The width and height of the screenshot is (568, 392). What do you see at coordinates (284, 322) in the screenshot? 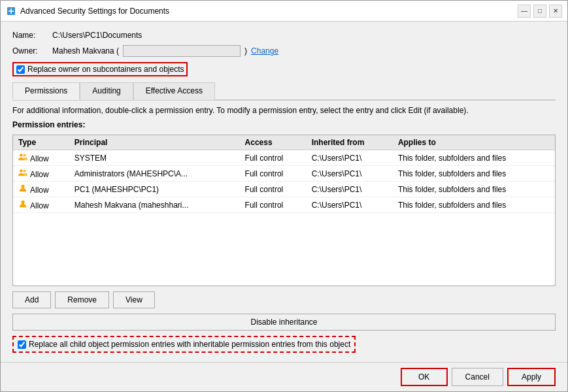
I see `disable-inheritance-button: Disable inheritance` at bounding box center [284, 322].